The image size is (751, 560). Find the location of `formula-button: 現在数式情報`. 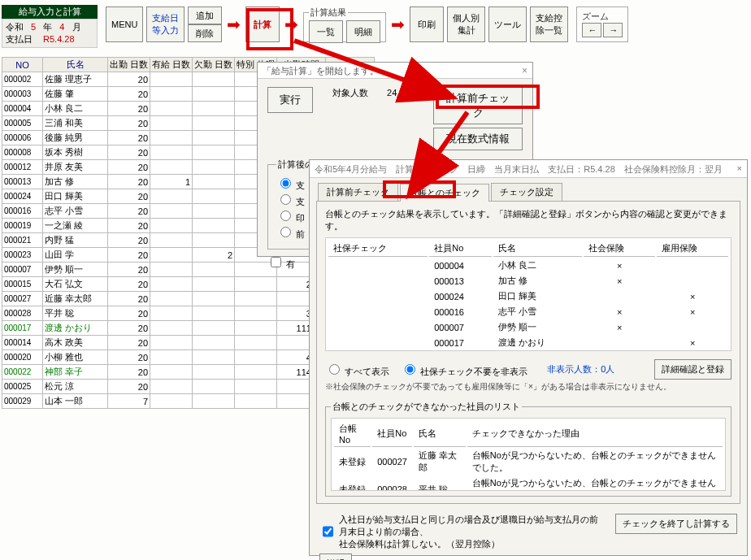

formula-button: 現在数式情報 is located at coordinates (478, 139).